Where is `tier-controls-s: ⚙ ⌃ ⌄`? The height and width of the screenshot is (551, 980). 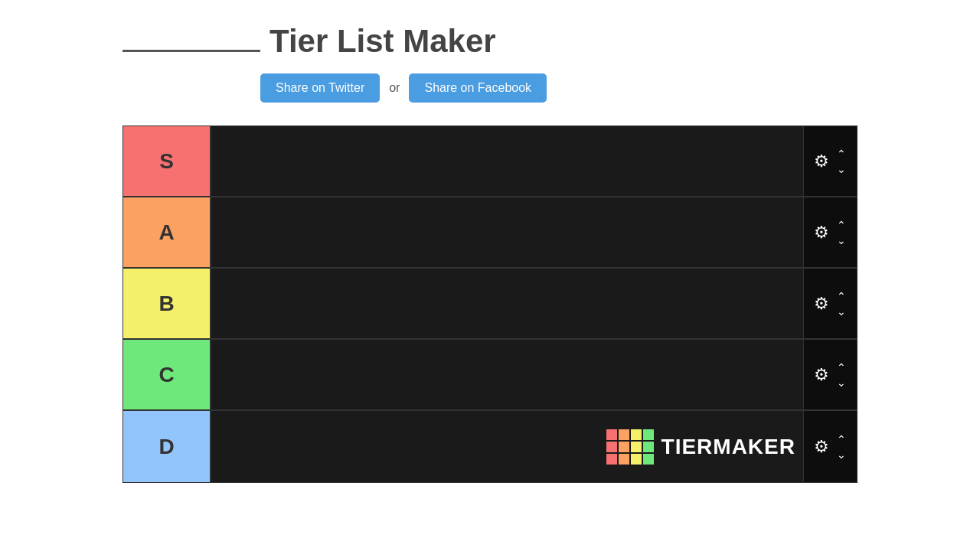 tier-controls-s: ⚙ ⌃ ⌄ is located at coordinates (830, 161).